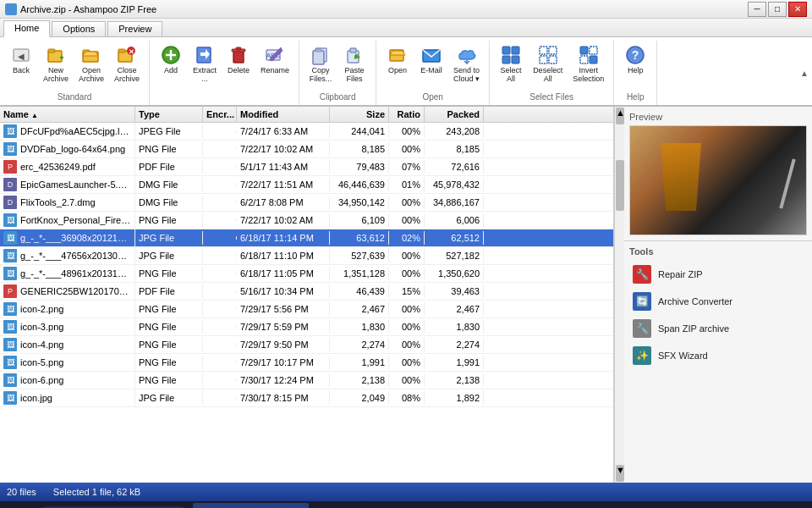 The width and height of the screenshot is (812, 508). Describe the element at coordinates (169, 256) in the screenshot. I see `file-type: JPG File` at that location.